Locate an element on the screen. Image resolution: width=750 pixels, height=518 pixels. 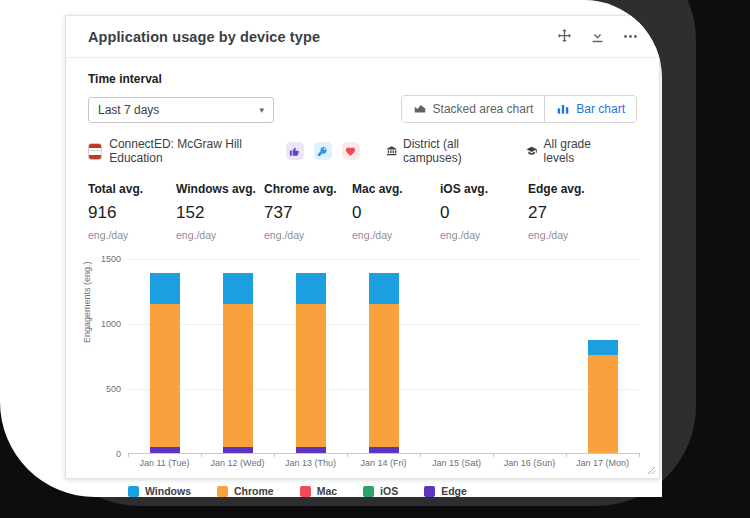
app-name: ConnectED: McGraw Hill Education is located at coordinates (186, 151).